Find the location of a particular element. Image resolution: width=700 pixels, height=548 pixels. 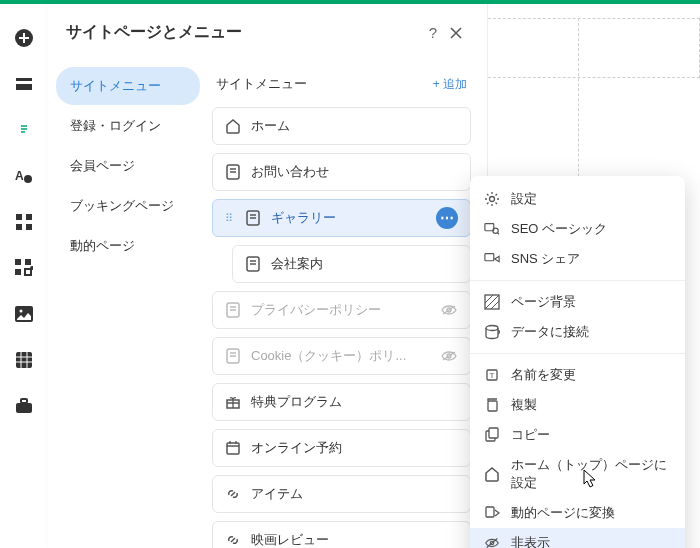

page-item: 映画レビュー is located at coordinates (342, 534).